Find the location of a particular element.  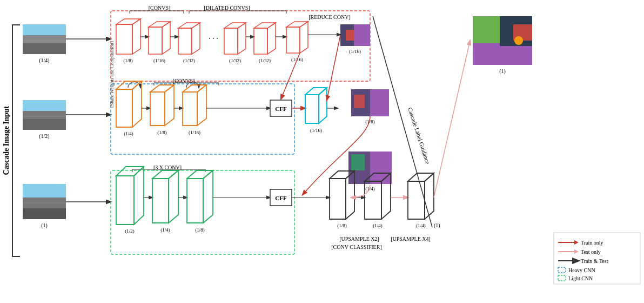

cascade-image-input-label: Cascade Image Input is located at coordinates (6, 141).